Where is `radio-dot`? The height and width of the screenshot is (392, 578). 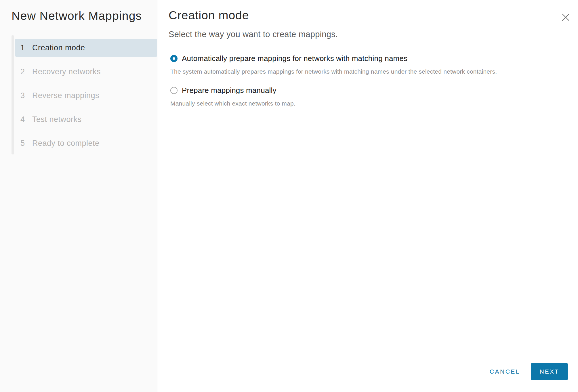 radio-dot is located at coordinates (174, 59).